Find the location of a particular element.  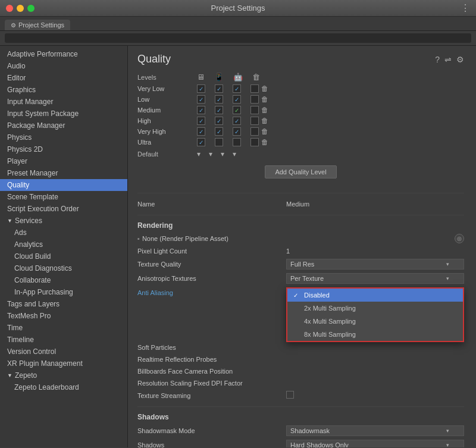

texture-streaming-checkbox is located at coordinates (290, 395).